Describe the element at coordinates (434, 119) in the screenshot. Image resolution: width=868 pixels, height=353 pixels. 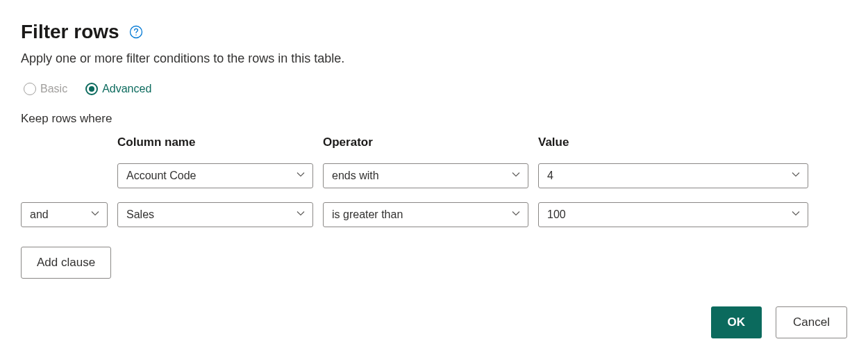
I see `keep-rows-label: Keep rows where` at that location.